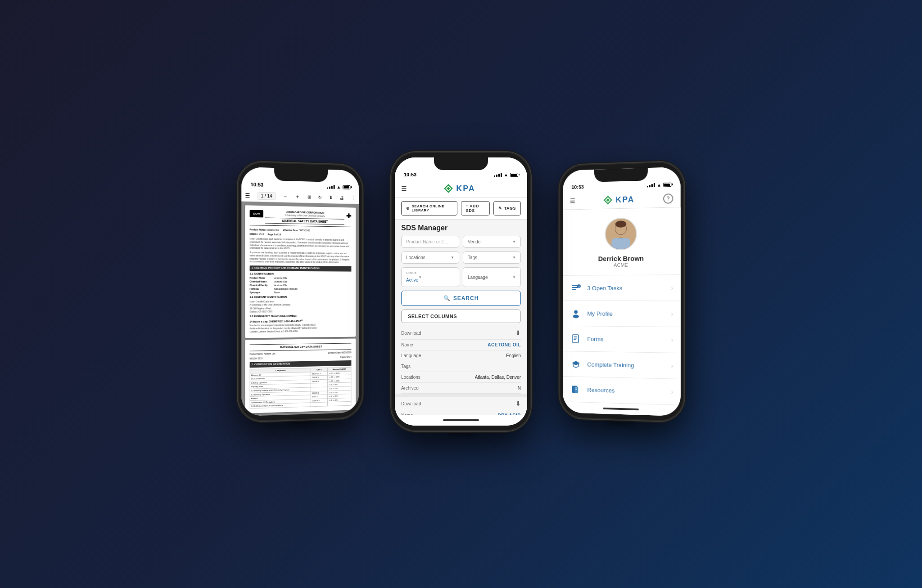 The image size is (922, 588). I want to click on vendor-filter: Vendor ▼, so click(492, 242).